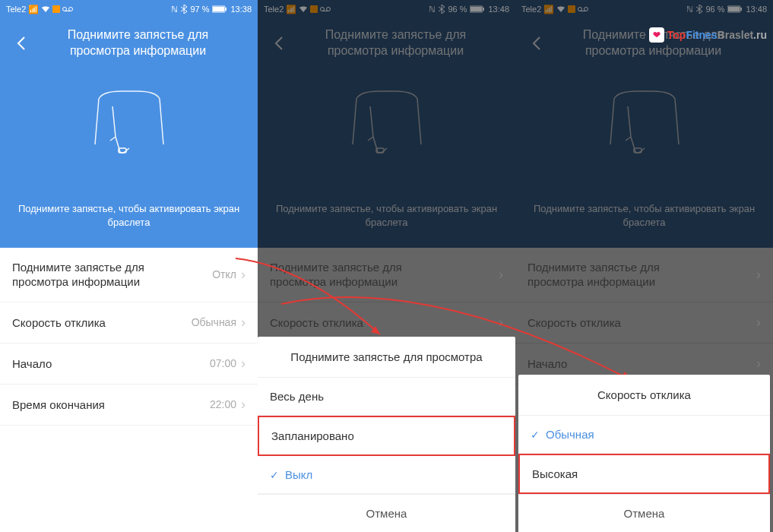 The width and height of the screenshot is (773, 532). Describe the element at coordinates (241, 9) in the screenshot. I see `clock-label: 13:38` at that location.